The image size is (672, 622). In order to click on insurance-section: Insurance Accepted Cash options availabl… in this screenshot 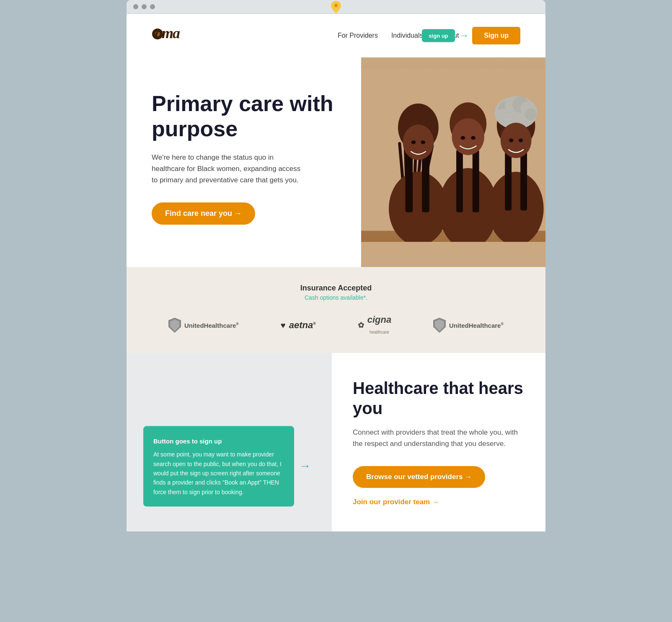, I will do `click(336, 310)`.